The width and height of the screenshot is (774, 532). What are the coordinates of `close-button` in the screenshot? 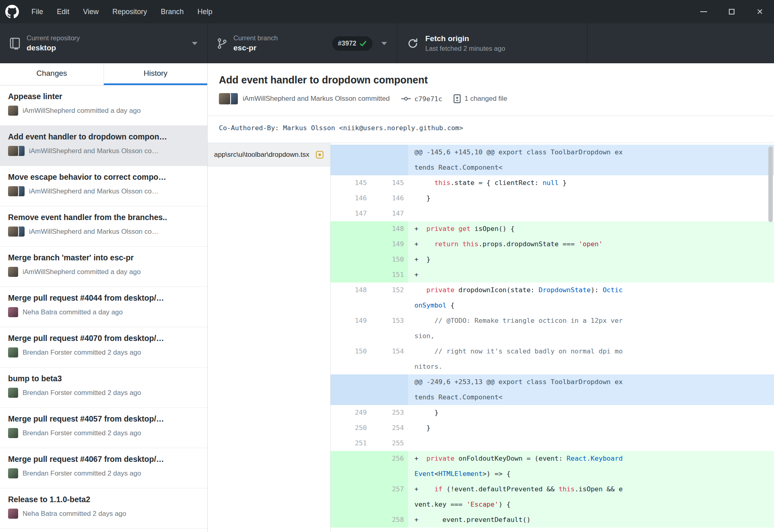 It's located at (760, 12).